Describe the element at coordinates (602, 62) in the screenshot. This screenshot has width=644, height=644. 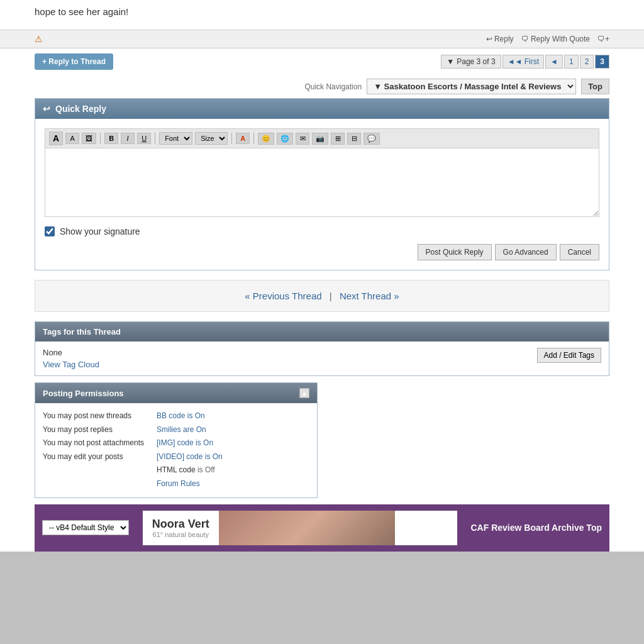
I see `page-3-btn: 3` at that location.